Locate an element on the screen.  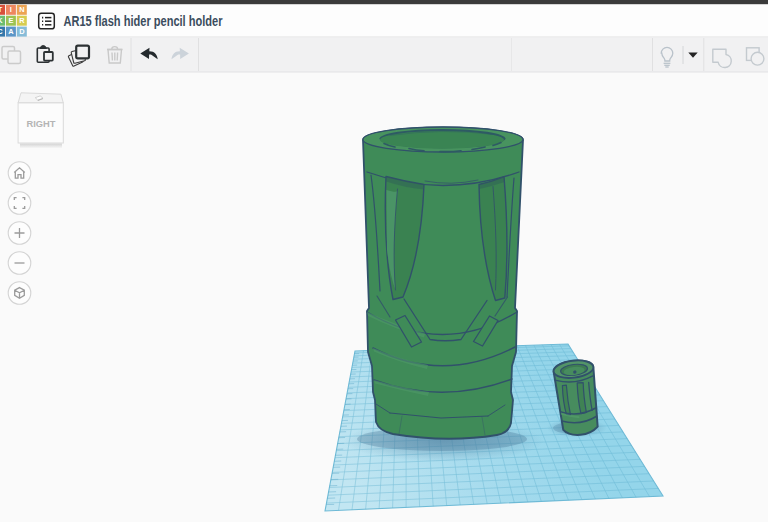
svg-text: R is located at coordinates (22, 20).